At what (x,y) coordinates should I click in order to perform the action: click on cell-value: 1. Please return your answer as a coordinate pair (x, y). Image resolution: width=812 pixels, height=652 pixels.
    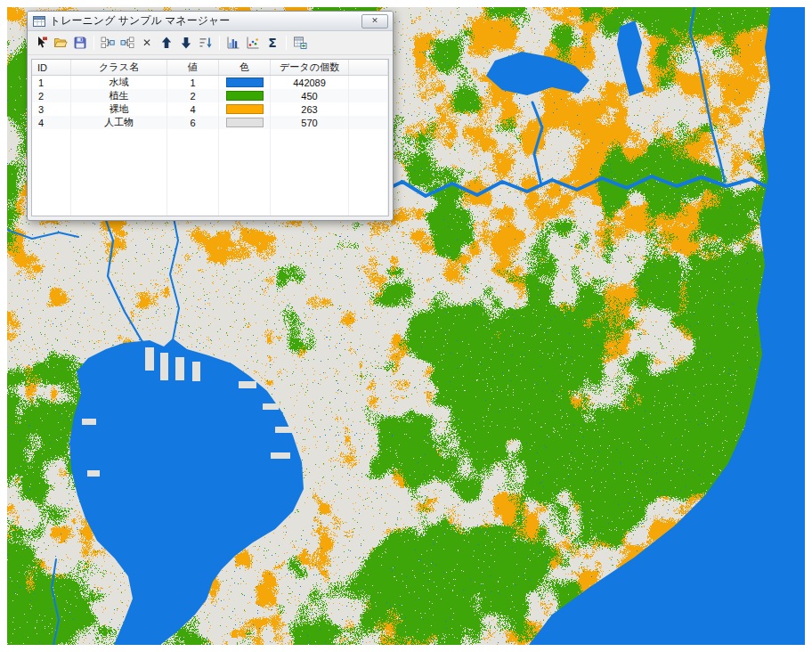
    Looking at the image, I should click on (193, 82).